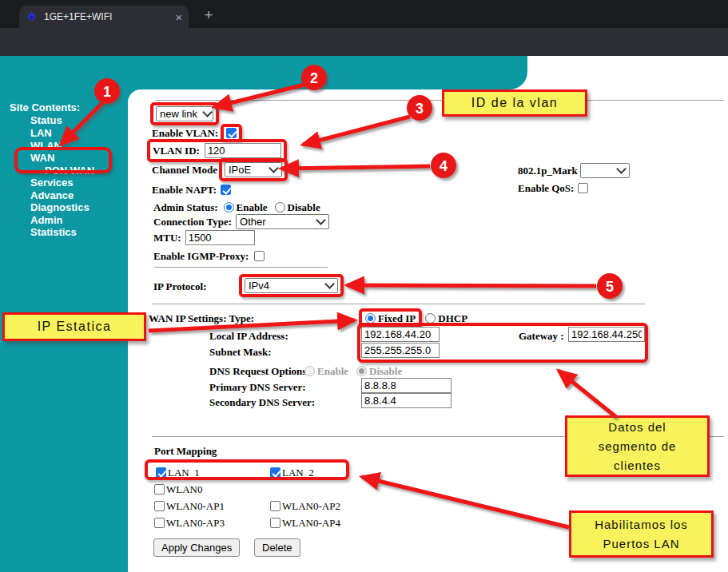 Image resolution: width=728 pixels, height=572 pixels. What do you see at coordinates (548, 171) in the screenshot?
I see `8021p-mark-label: 802.1p_Mark` at bounding box center [548, 171].